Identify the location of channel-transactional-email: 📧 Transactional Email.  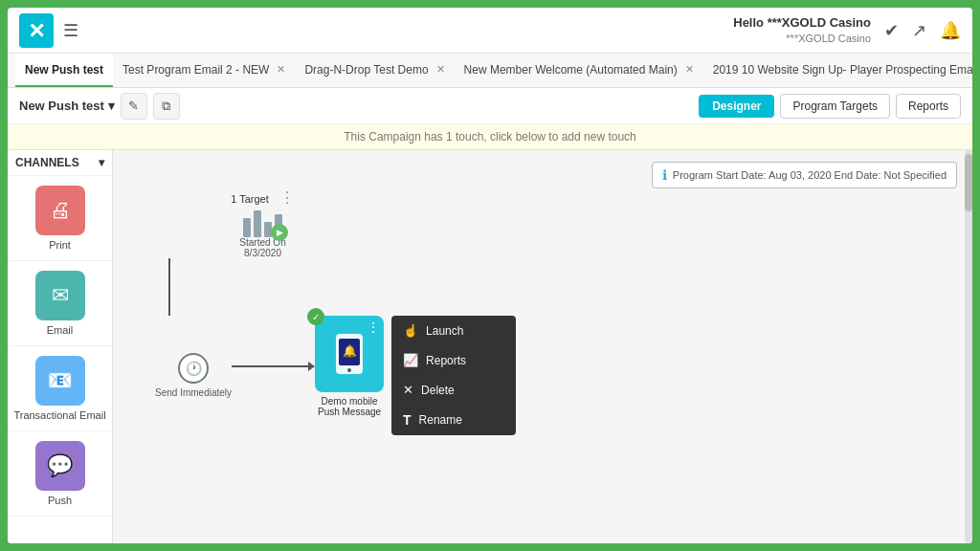
(59, 388).